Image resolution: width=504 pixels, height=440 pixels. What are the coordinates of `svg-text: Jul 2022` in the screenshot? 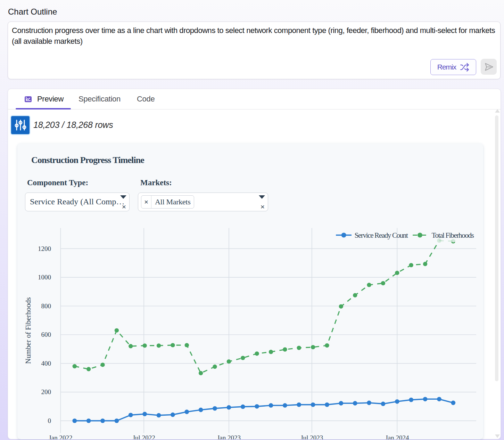 It's located at (144, 437).